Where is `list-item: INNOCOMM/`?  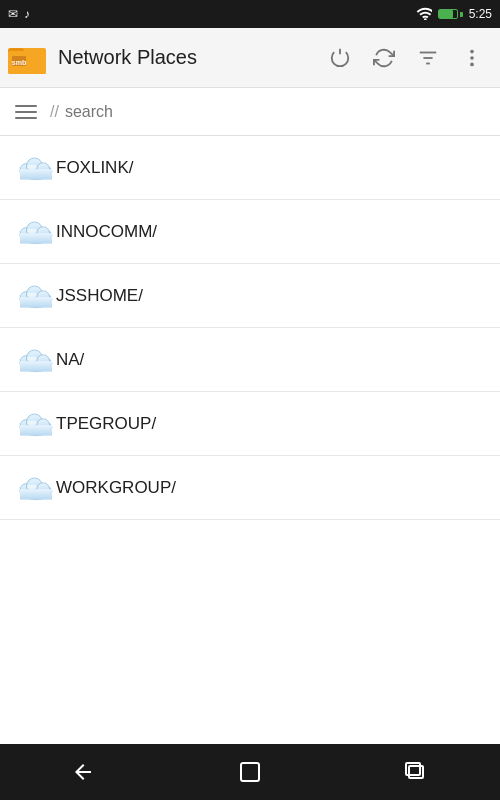
list-item: INNOCOMM/ is located at coordinates (250, 232).